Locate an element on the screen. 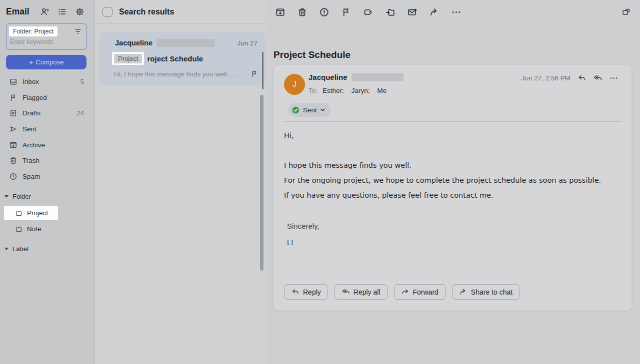 The width and height of the screenshot is (640, 364). drafts-count: 24 is located at coordinates (80, 113).